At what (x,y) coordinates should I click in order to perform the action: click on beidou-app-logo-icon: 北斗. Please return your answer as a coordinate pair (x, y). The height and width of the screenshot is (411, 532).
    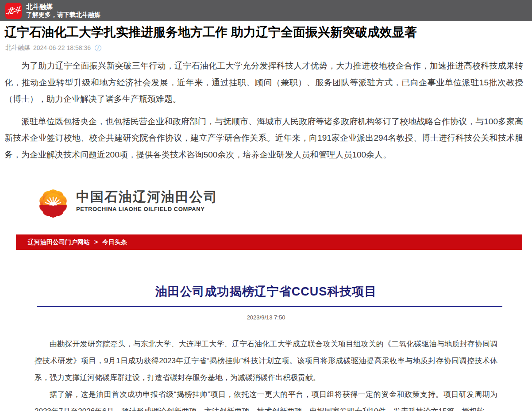
    Looking at the image, I should click on (13, 11).